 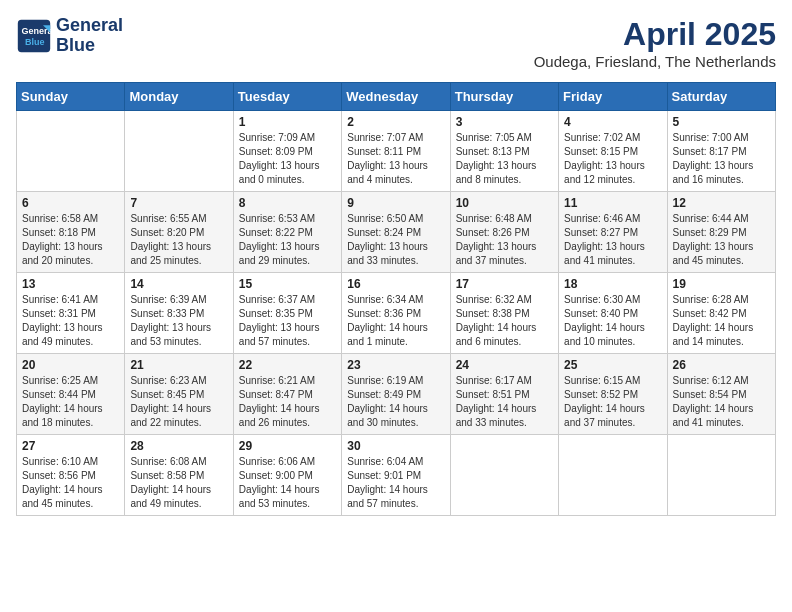 What do you see at coordinates (504, 321) in the screenshot?
I see `cell-content: Sunrise: 6:32 AM Sunset: 8:38 PM Dayligh…` at bounding box center [504, 321].